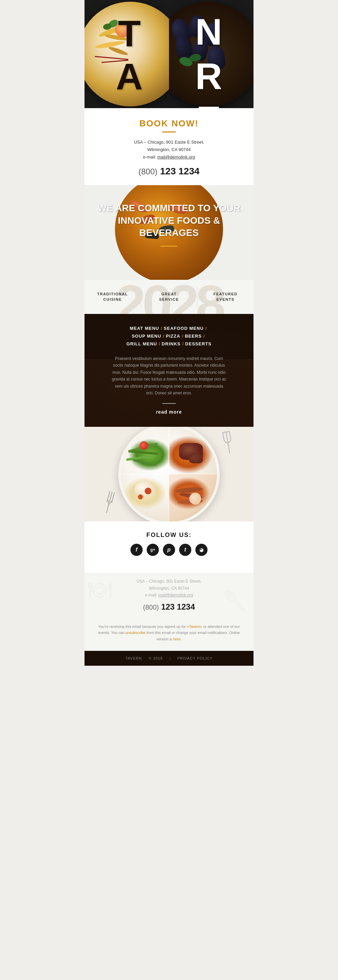 The image size is (338, 980). I want to click on book-phone: (800) 123 1234, so click(169, 171).